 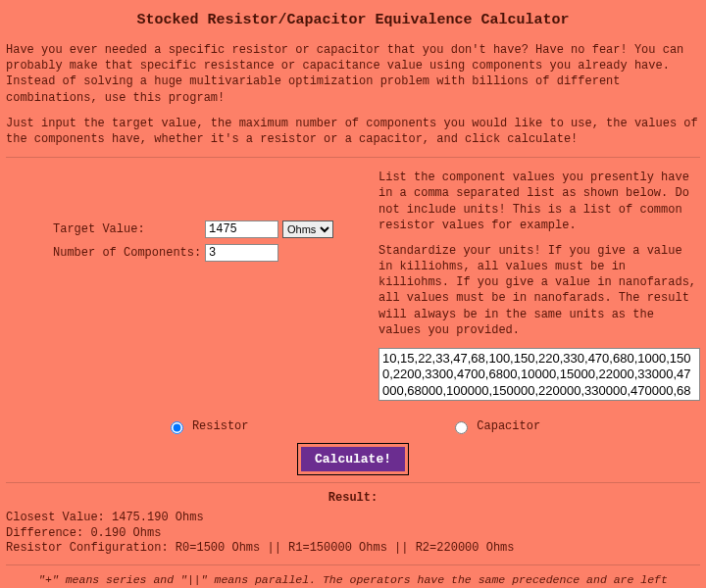 What do you see at coordinates (129, 253) in the screenshot?
I see `num-components-label: Number of Components:` at bounding box center [129, 253].